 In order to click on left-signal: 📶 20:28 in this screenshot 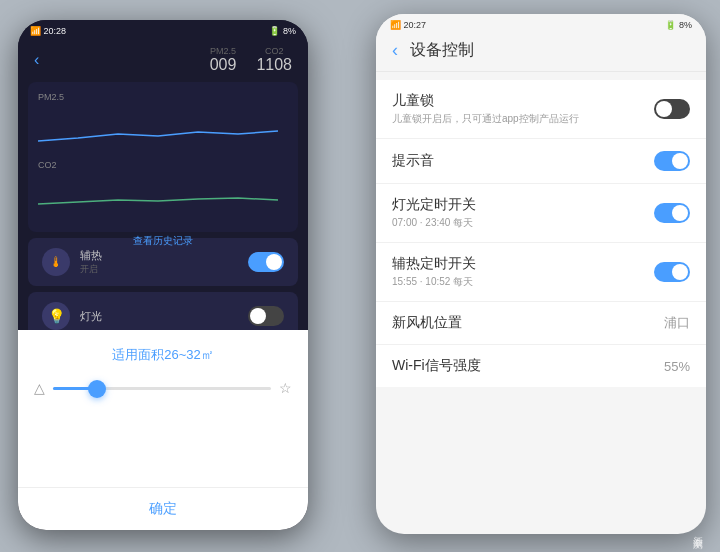, I will do `click(48, 31)`.